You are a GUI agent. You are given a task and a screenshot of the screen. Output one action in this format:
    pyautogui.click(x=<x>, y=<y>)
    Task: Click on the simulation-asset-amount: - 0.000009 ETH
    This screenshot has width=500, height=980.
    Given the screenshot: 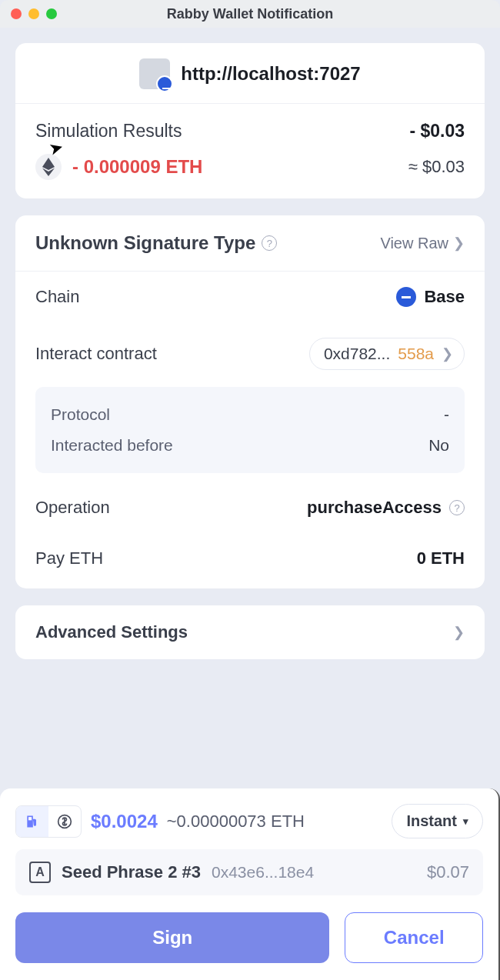 What is the action you would take?
    pyautogui.click(x=137, y=167)
    